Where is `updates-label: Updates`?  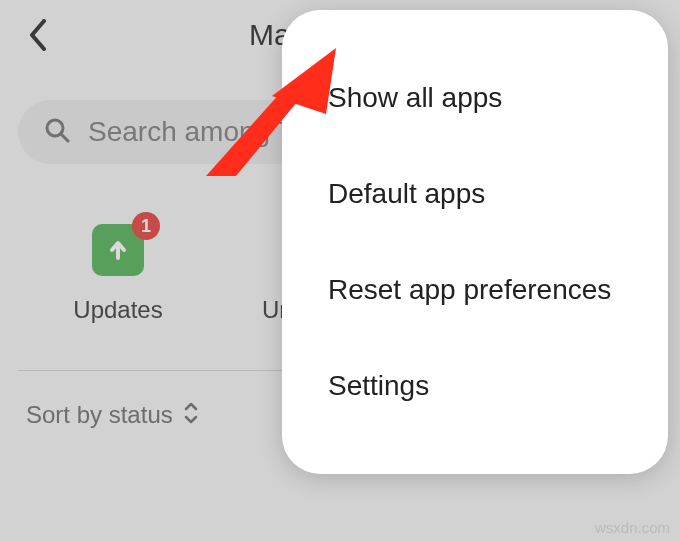
updates-label: Updates is located at coordinates (118, 310).